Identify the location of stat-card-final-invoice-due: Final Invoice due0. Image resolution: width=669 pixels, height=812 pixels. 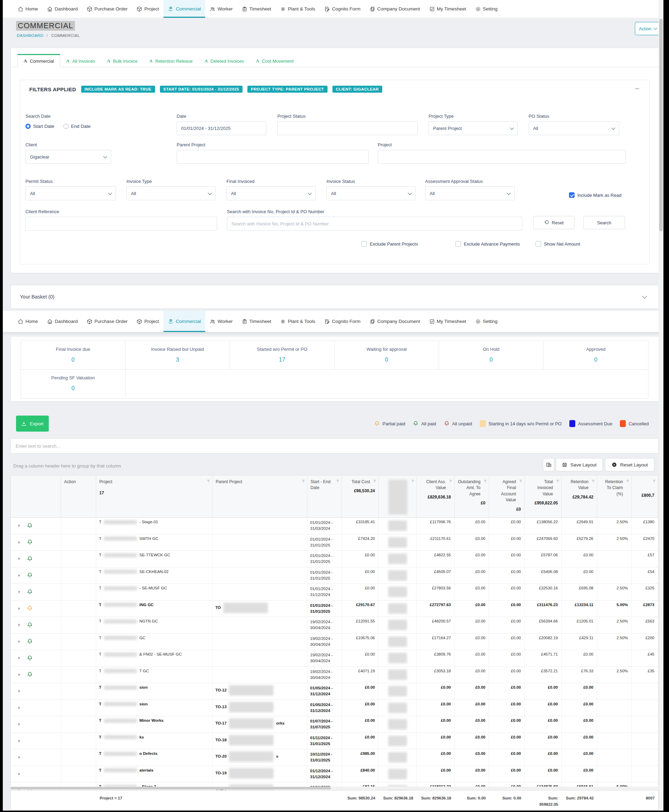
(73, 355).